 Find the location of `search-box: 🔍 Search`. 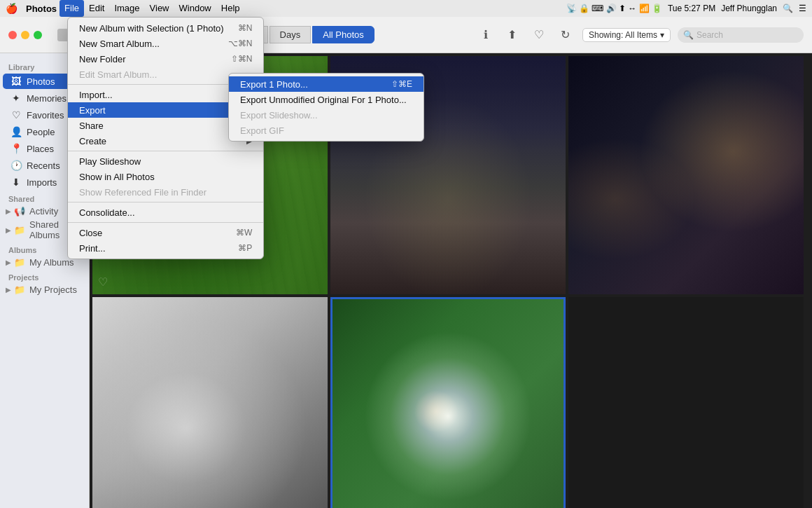

search-box: 🔍 Search is located at coordinates (741, 35).